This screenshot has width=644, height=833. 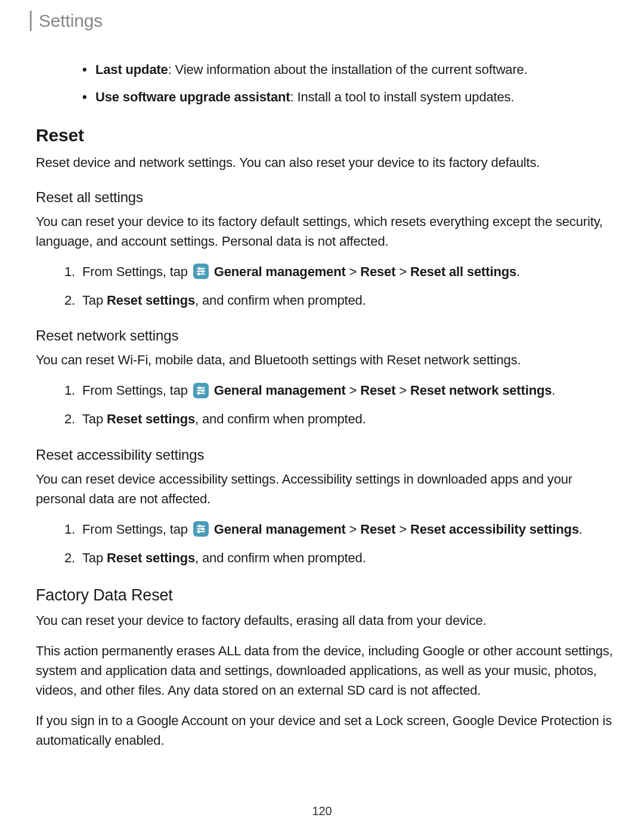 What do you see at coordinates (348, 69) in the screenshot?
I see `bullet-text: : View information about the installatio…` at bounding box center [348, 69].